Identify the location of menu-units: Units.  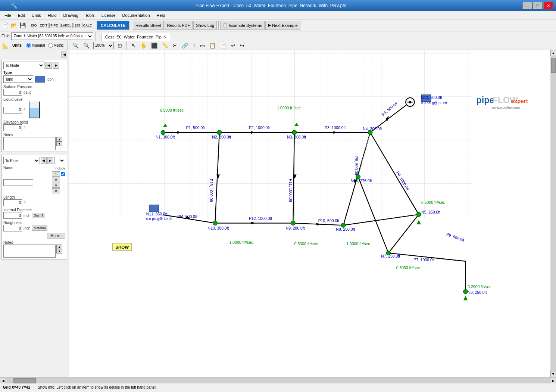
(37, 15).